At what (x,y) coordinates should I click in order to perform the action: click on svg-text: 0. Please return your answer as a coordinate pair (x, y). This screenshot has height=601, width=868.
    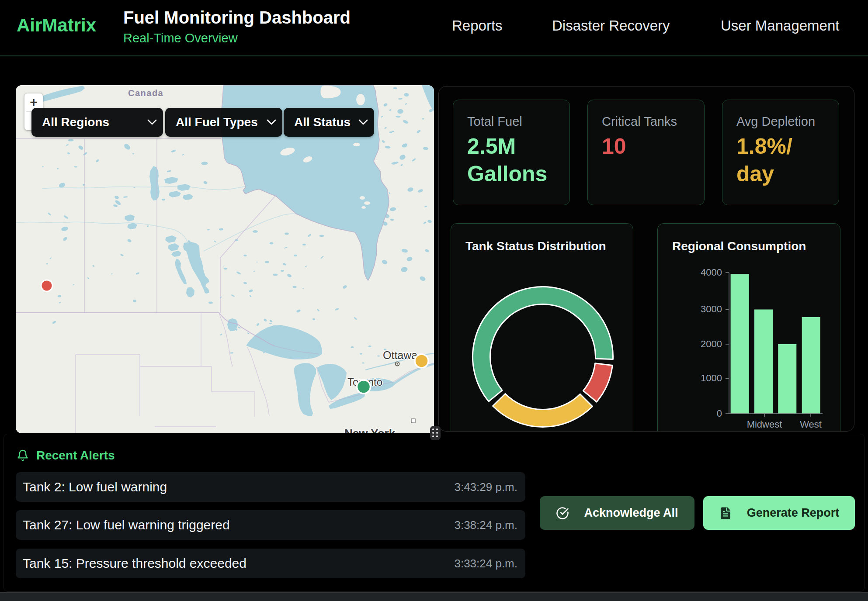
    Looking at the image, I should click on (719, 413).